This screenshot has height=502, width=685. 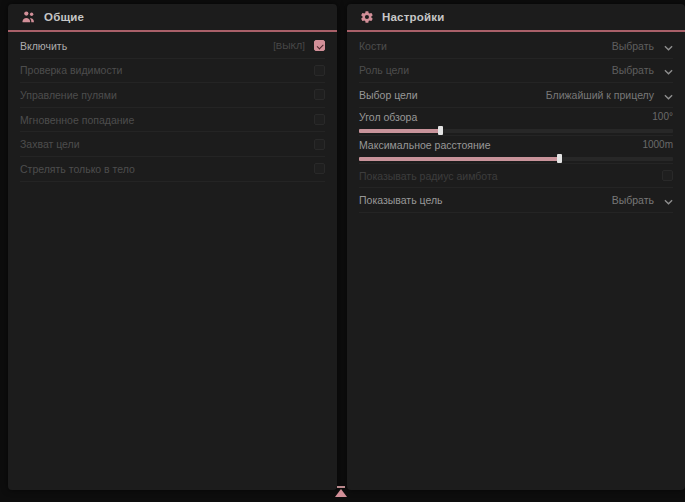 I want to click on general-panel-title: Общие, so click(x=64, y=17).